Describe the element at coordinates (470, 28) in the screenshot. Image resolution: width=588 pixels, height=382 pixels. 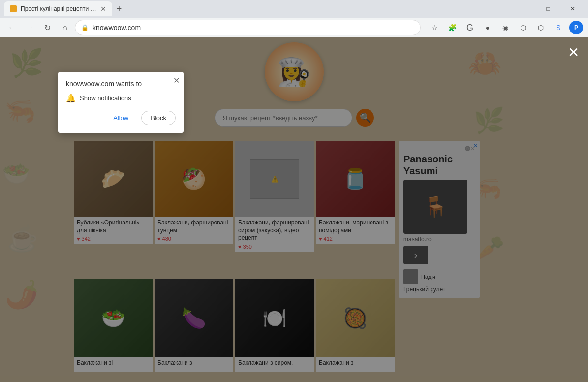
I see `ext-icon-1: G` at that location.